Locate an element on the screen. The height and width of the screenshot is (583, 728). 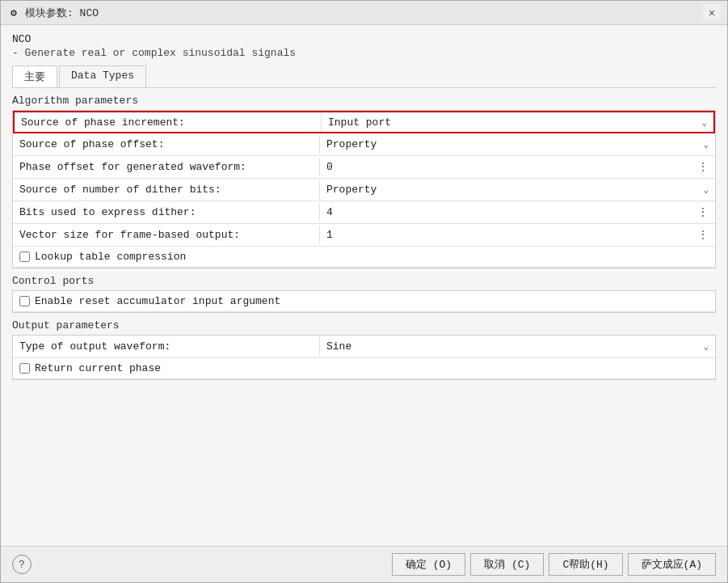
phase-offset-source-text: Property is located at coordinates (351, 144).